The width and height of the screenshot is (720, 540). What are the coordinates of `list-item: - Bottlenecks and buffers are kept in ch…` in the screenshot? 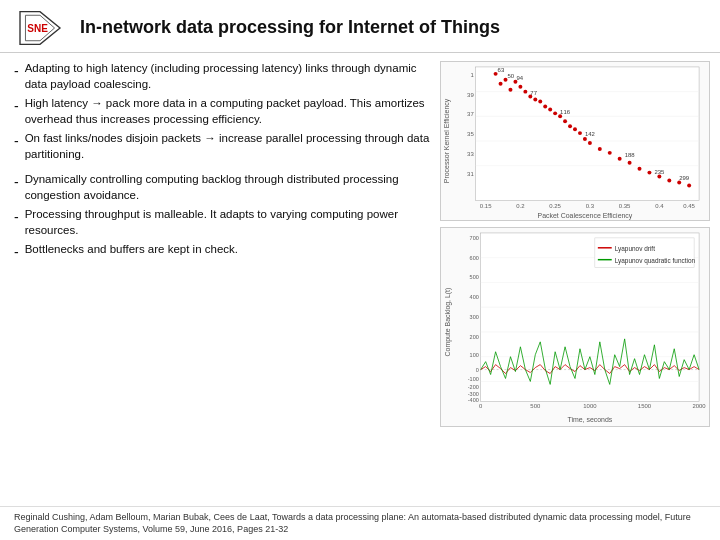 It's located at (222, 252).